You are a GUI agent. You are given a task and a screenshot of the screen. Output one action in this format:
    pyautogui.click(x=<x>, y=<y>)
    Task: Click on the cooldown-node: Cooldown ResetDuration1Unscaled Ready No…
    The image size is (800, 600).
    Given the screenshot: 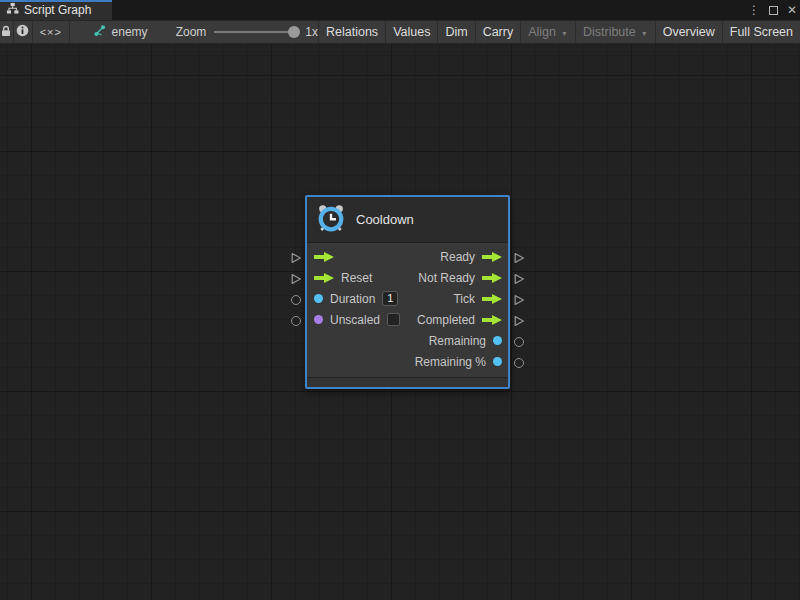 What is the action you would take?
    pyautogui.click(x=408, y=292)
    